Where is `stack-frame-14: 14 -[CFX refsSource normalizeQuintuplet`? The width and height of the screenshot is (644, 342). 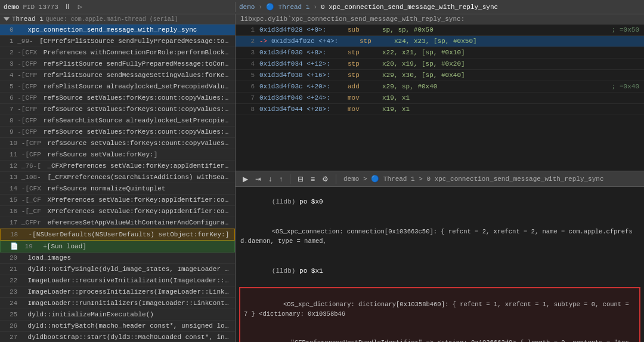 stack-frame-14: 14 -[CFX refsSource normalizeQuintuplet is located at coordinates (117, 189).